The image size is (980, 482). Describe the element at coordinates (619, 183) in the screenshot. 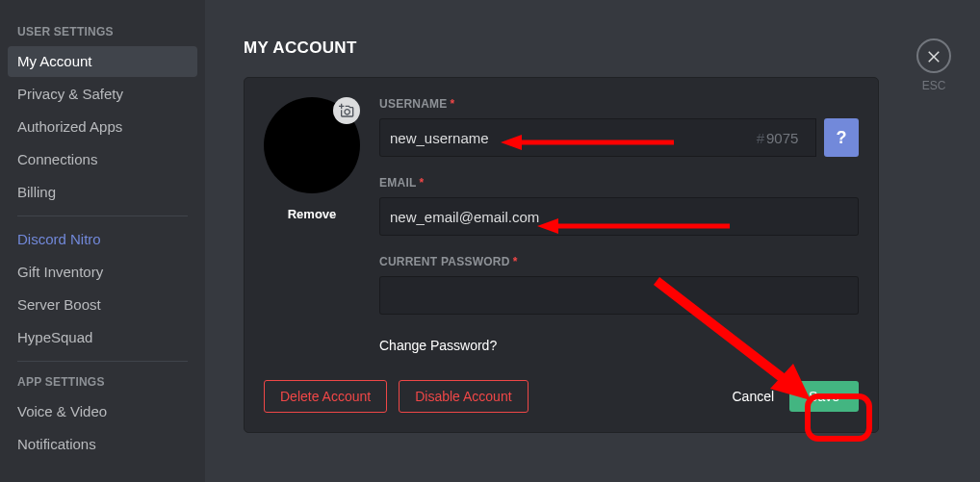

I see `email-label: EMAIL*` at that location.